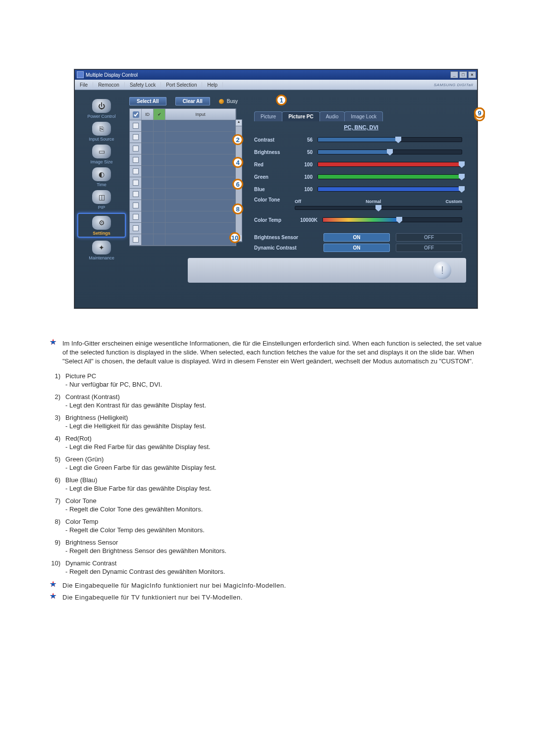 This screenshot has height=756, width=535. I want to click on list-title: Green (Grün), so click(84, 459).